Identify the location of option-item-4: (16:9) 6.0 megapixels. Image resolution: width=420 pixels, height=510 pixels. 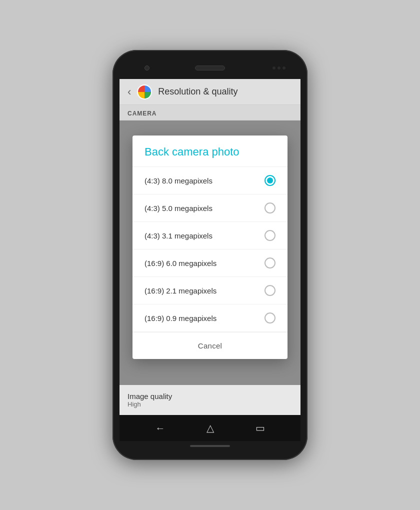
(210, 263).